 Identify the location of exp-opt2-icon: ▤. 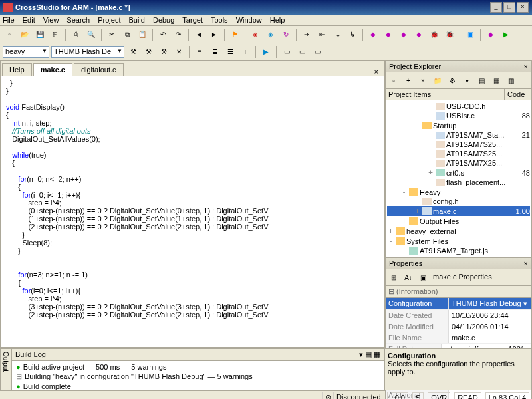
(481, 80).